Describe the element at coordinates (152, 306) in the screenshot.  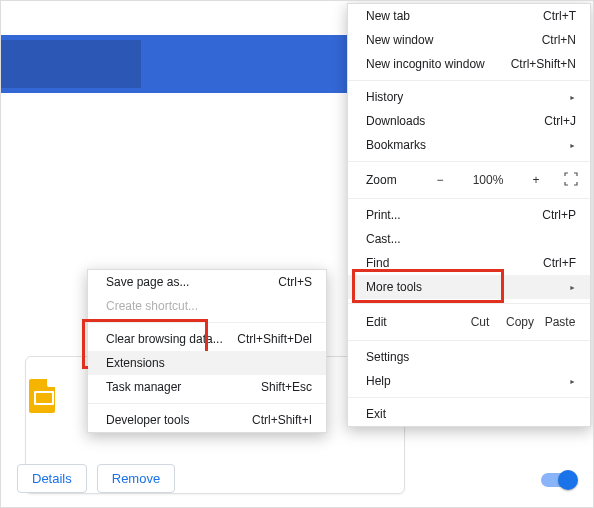
I see `menu-label: Create shortcut...` at that location.